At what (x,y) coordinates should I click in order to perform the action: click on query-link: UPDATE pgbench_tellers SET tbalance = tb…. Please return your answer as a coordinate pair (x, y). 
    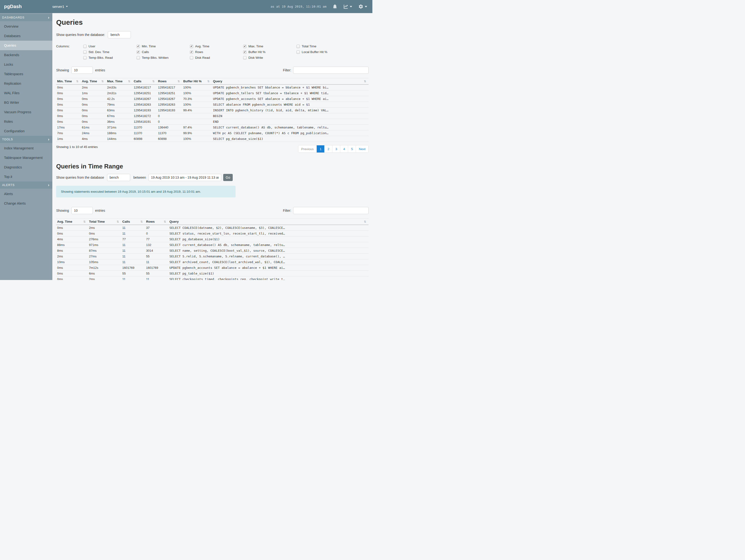
    Looking at the image, I should click on (290, 93).